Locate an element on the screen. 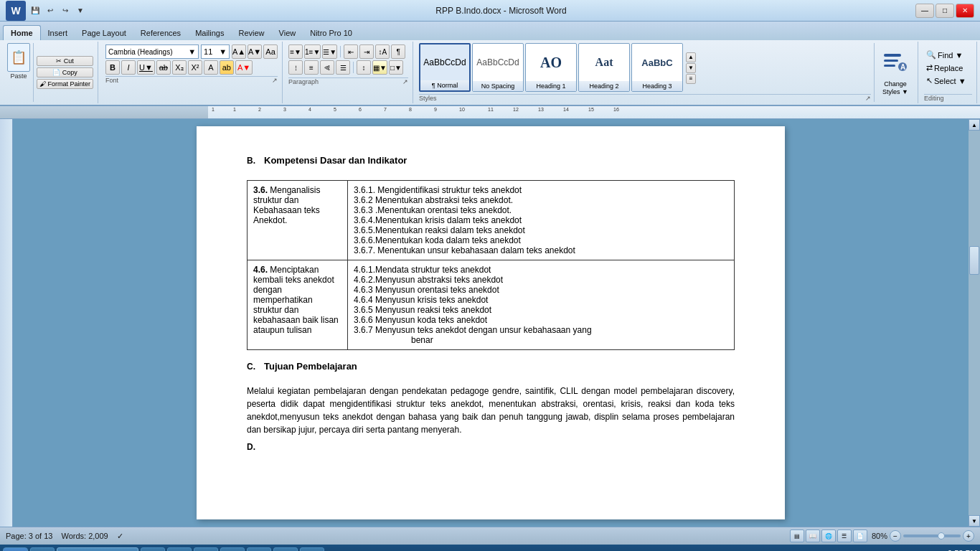 This screenshot has width=980, height=551. font-name-selector: Cambria (Headings) ▼ is located at coordinates (152, 52).